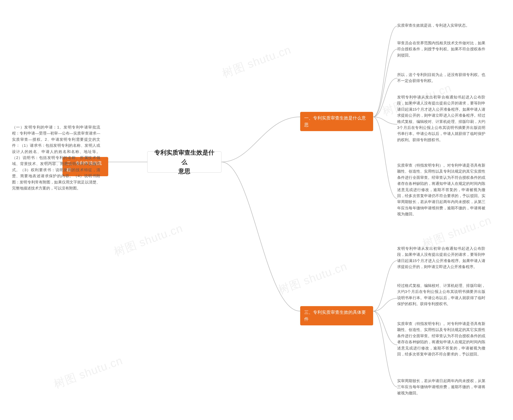  I want to click on leaf-s1-2: 审查员会在世界范围内找相关技术文件做对比，如果符合授权条件，则授予专利权。如果不…, so click(441, 49).